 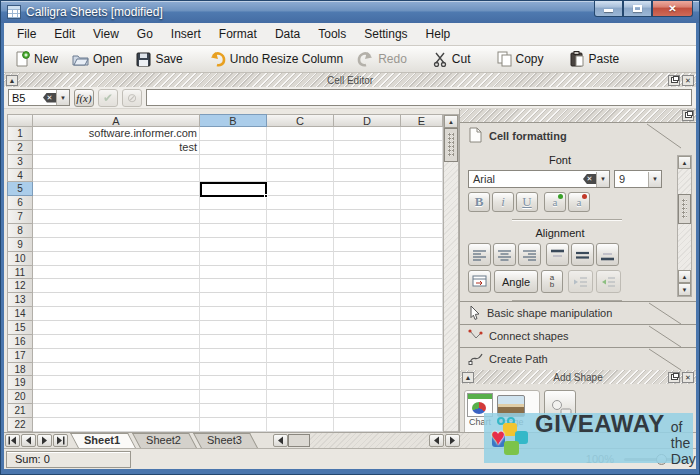 I want to click on row-header-15: 15, so click(x=20, y=328).